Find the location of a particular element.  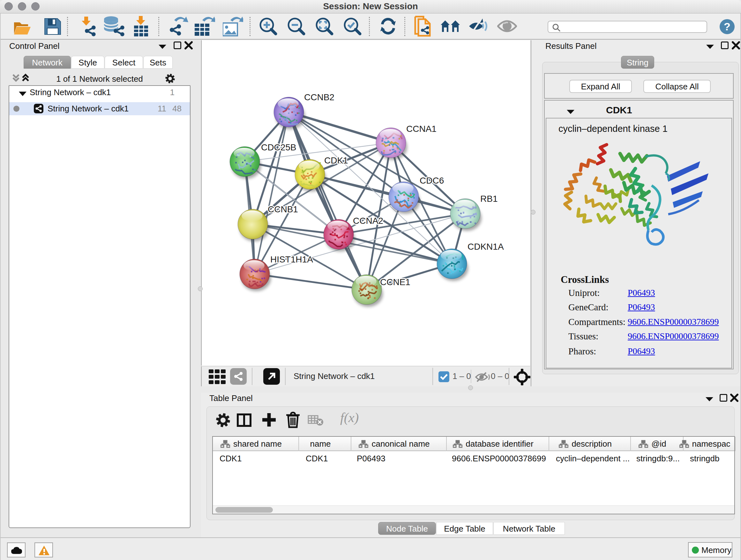

svg-text: CDC6 is located at coordinates (432, 181).